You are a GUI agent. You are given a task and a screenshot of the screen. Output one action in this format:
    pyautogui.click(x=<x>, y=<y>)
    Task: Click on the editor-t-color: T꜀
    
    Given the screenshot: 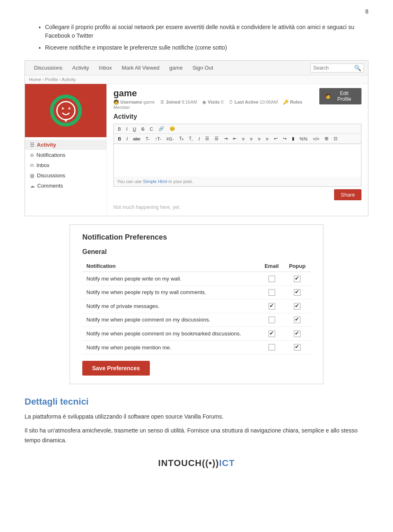 What is the action you would take?
    pyautogui.click(x=191, y=138)
    